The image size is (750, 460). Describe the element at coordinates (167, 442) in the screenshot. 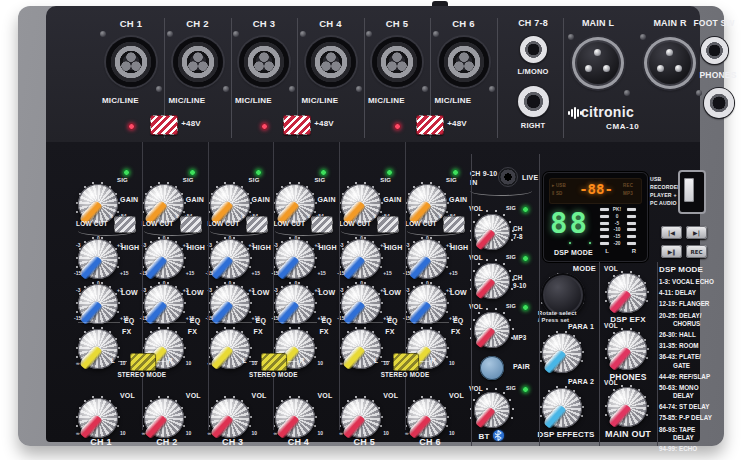

I see `channel-label: CH 2` at that location.